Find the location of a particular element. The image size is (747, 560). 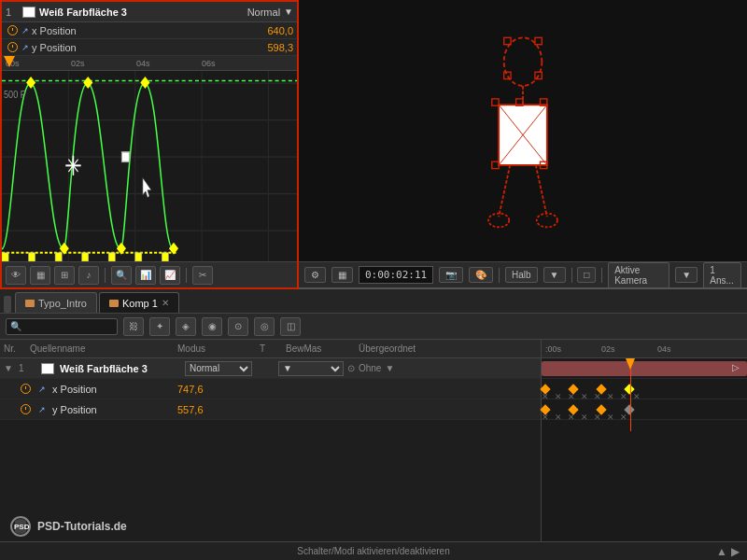

clipboard-button: ▦ is located at coordinates (40, 275).